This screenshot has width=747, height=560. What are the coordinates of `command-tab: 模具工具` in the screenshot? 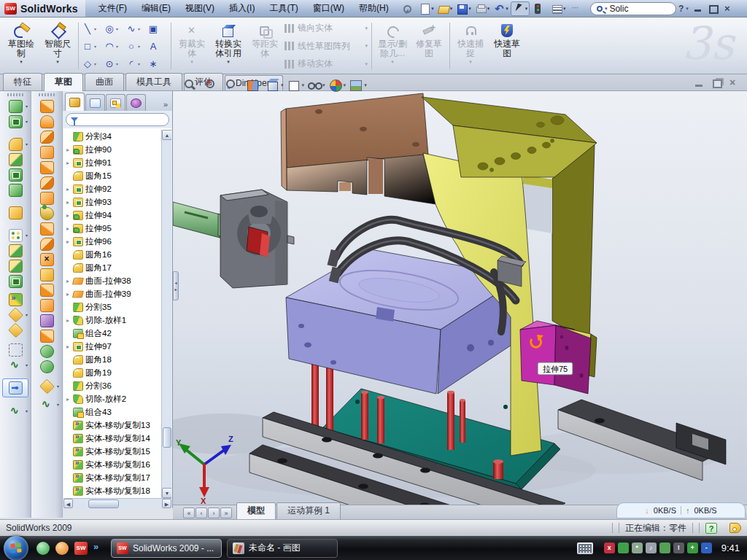 It's located at (154, 82).